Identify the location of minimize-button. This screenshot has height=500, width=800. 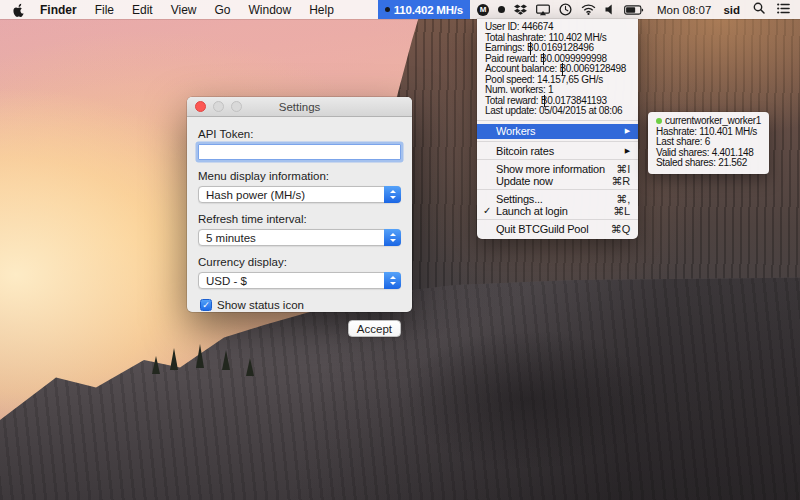
(218, 106).